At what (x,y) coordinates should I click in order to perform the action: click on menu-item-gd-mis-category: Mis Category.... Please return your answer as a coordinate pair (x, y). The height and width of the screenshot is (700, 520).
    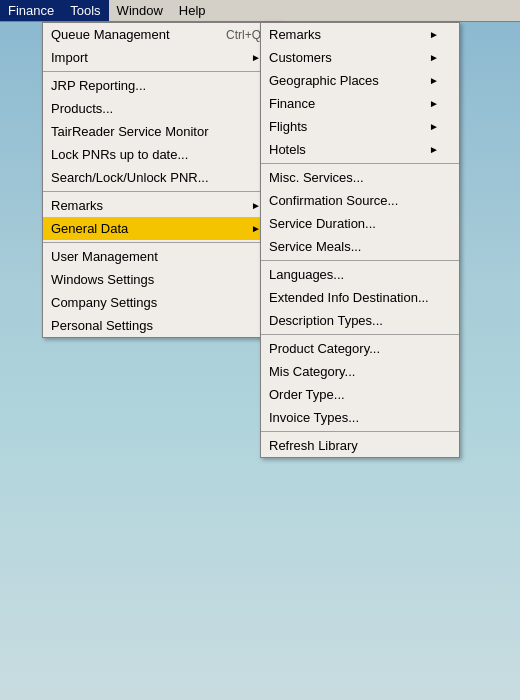
    Looking at the image, I should click on (360, 372).